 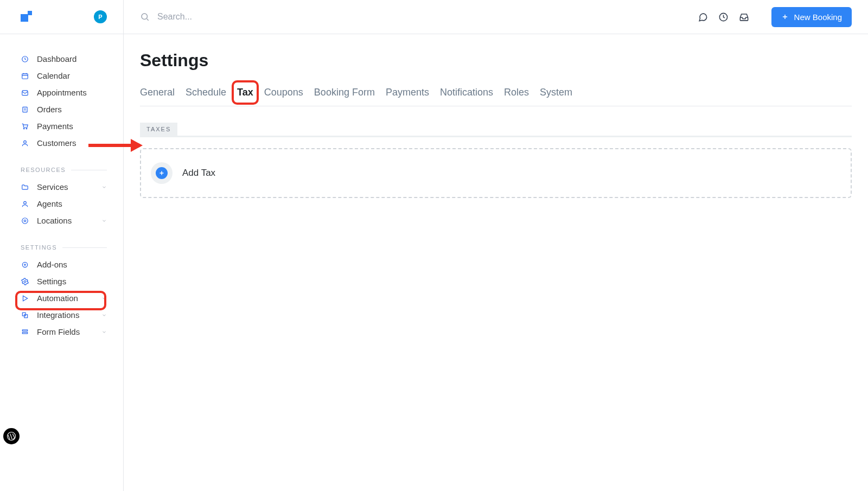 I want to click on topbar-icons, so click(x=724, y=17).